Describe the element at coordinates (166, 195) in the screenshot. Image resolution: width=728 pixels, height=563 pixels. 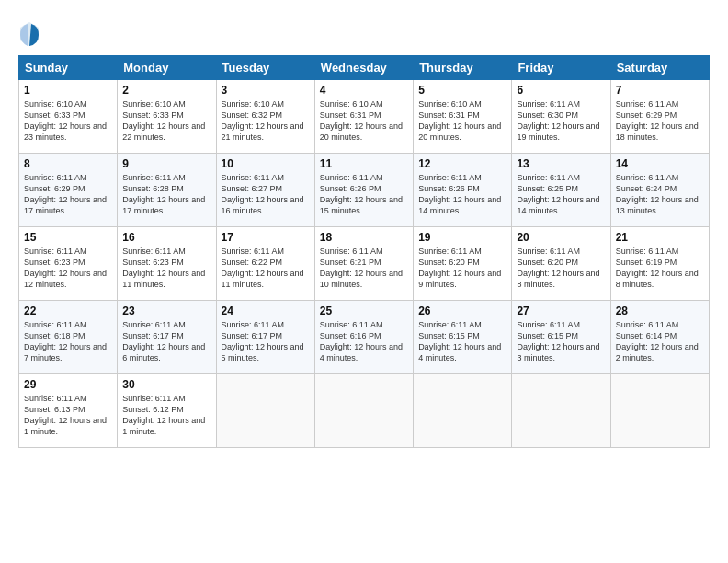
I see `cell-content: Sunrise: 6:11 AMSunset: 6:28 PMDaylight:…` at that location.